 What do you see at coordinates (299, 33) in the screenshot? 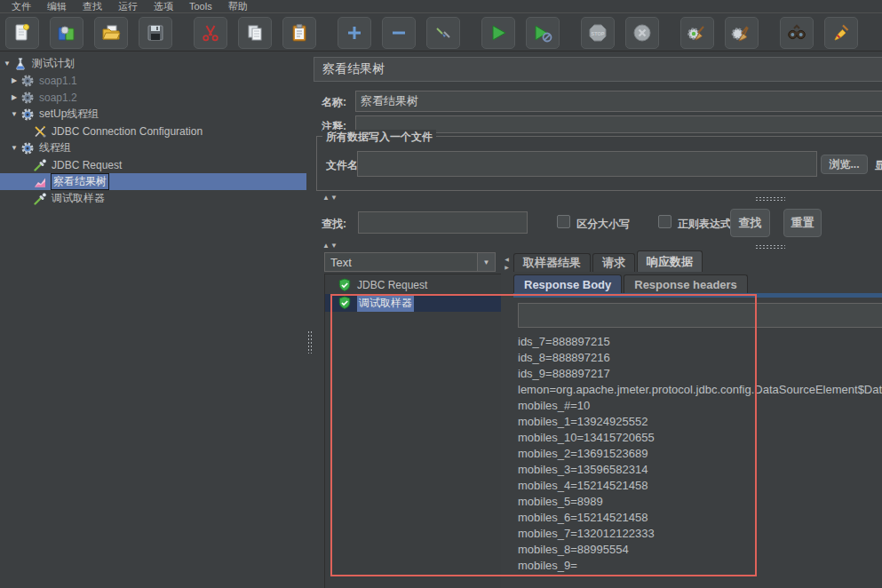
I see `paste-icon` at bounding box center [299, 33].